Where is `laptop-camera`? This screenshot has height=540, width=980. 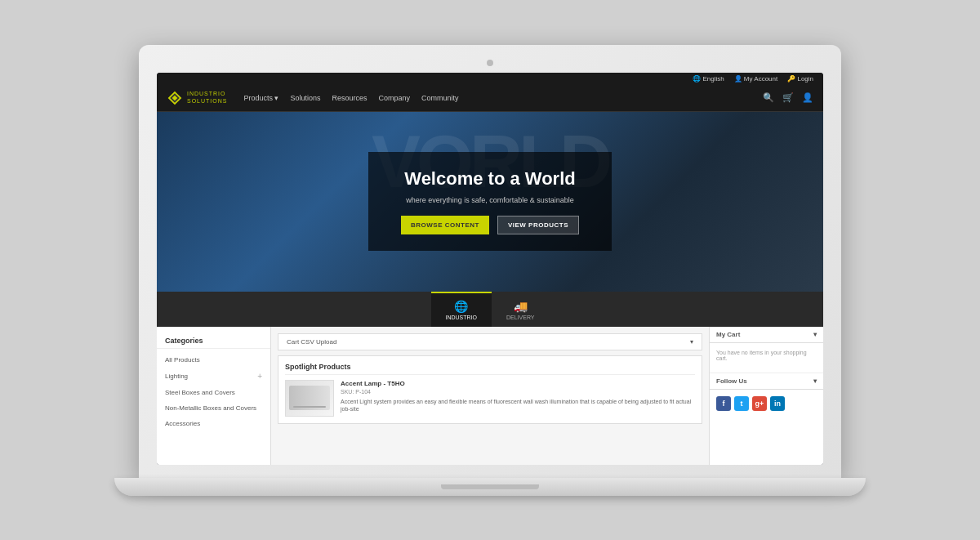
laptop-camera is located at coordinates (490, 63).